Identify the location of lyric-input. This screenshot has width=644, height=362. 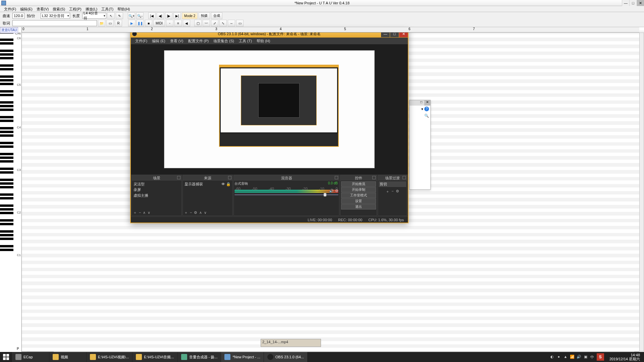
(55, 23).